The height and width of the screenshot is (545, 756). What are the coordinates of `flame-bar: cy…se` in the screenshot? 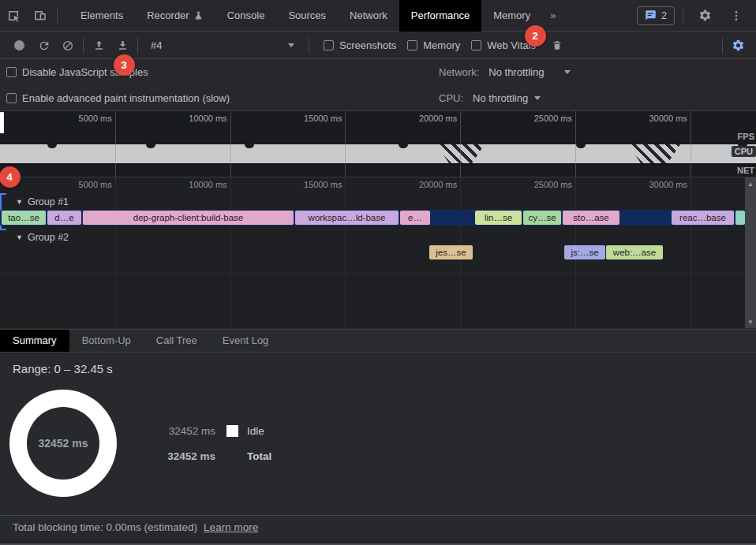 It's located at (542, 218).